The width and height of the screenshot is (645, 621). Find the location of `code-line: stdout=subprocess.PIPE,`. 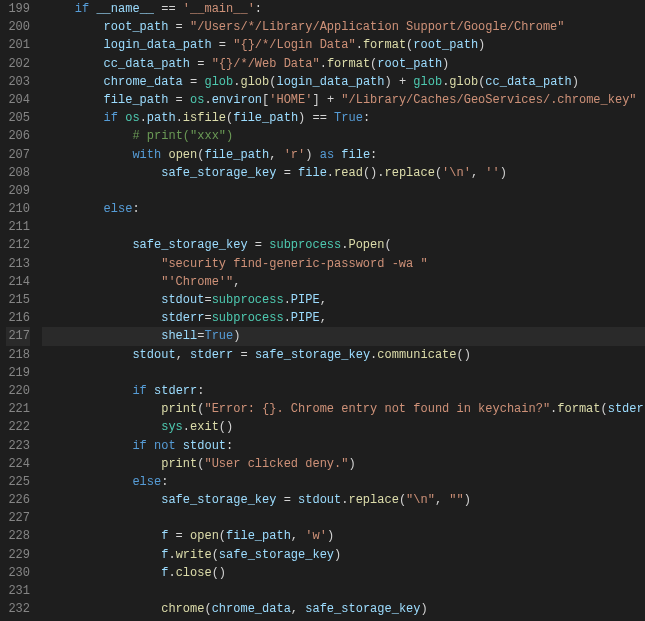

code-line: stdout=subprocess.PIPE, is located at coordinates (344, 300).